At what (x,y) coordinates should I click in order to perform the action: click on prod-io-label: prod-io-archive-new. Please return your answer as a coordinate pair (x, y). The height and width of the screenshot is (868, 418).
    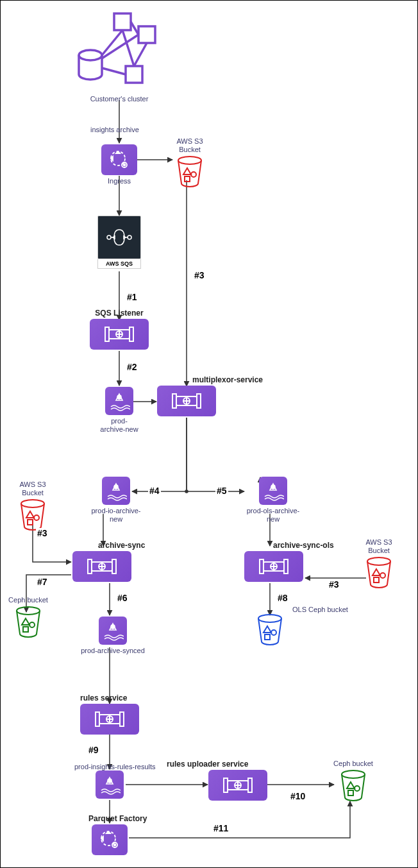
    Looking at the image, I should click on (116, 515).